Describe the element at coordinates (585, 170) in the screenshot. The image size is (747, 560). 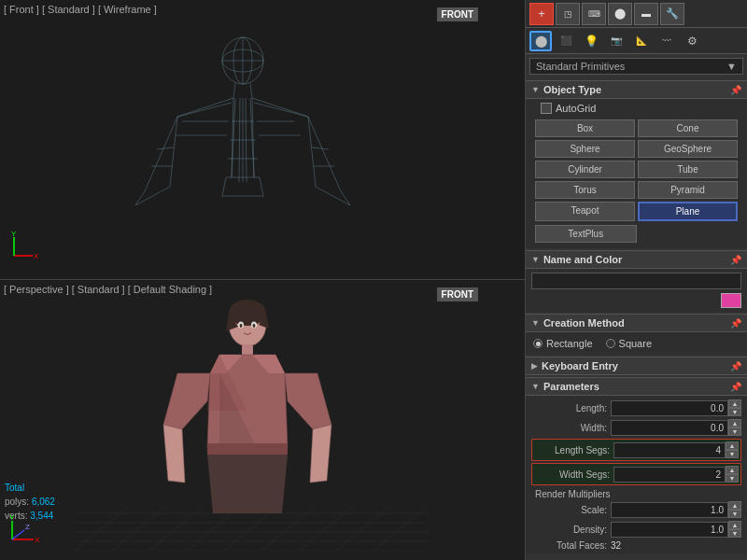
I see `cylinder-button: Cylinder` at that location.